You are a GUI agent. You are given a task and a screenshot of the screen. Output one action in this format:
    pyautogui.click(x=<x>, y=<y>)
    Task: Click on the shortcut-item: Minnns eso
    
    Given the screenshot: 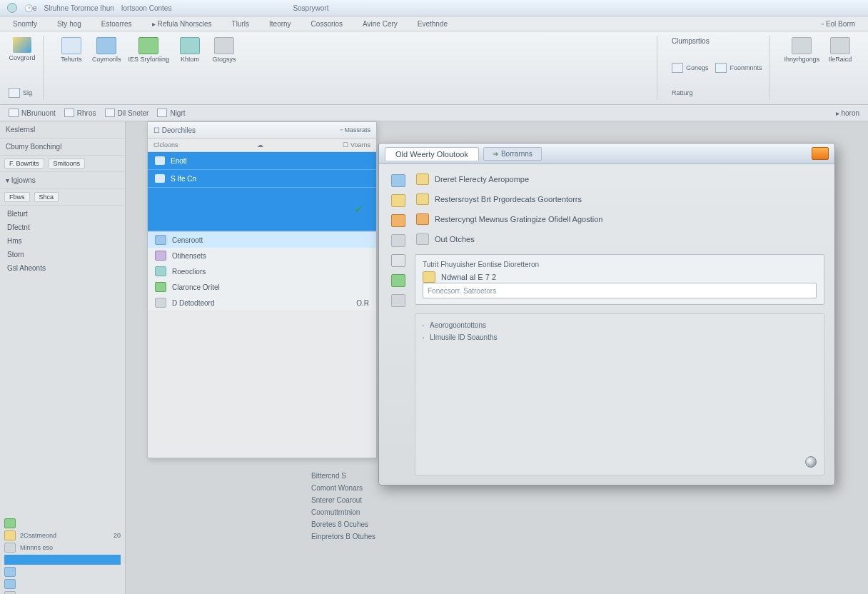 What is the action you would take?
    pyautogui.click(x=63, y=548)
    